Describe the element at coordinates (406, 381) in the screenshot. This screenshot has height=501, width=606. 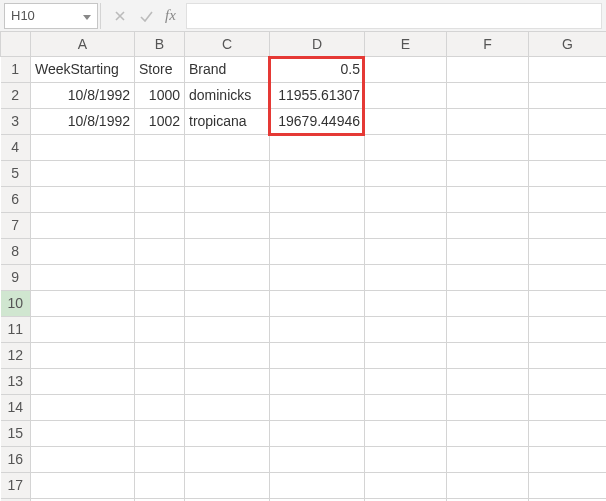
I see `cell-E13` at that location.